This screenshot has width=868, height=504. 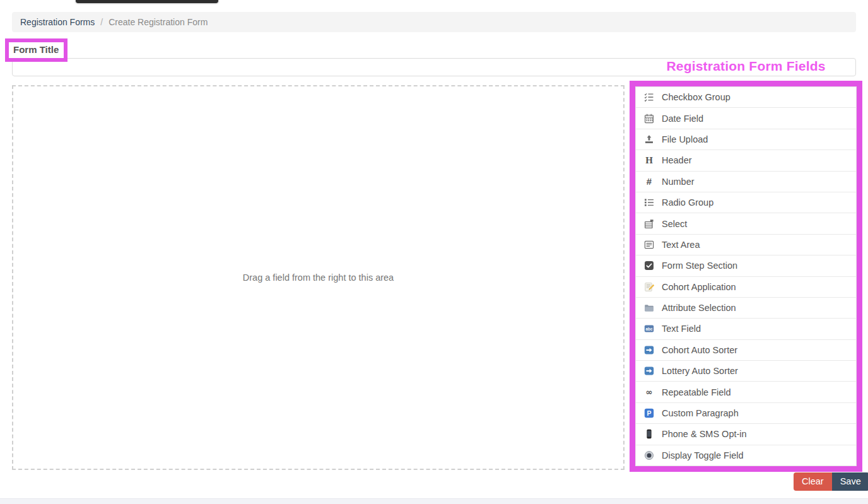 What do you see at coordinates (681, 245) in the screenshot?
I see `field-item-label: Text Area` at bounding box center [681, 245].